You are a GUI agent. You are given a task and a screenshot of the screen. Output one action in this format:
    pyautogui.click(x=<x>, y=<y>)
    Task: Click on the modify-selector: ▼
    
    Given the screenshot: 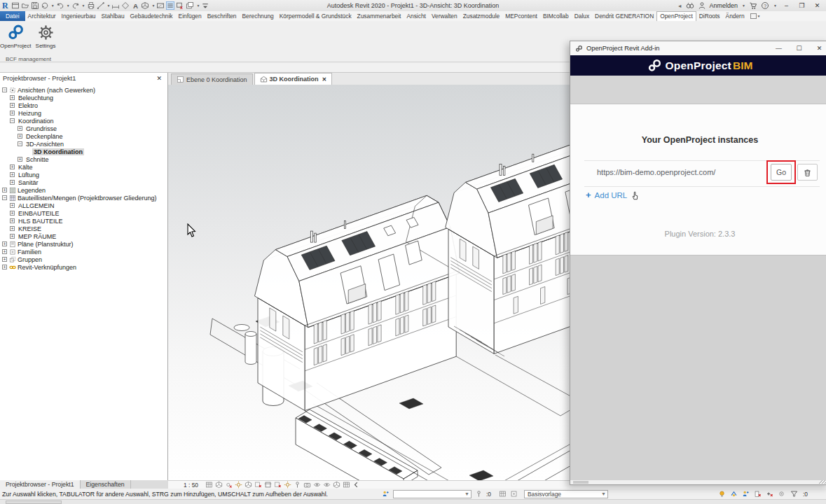 What is the action you would take?
    pyautogui.click(x=755, y=16)
    